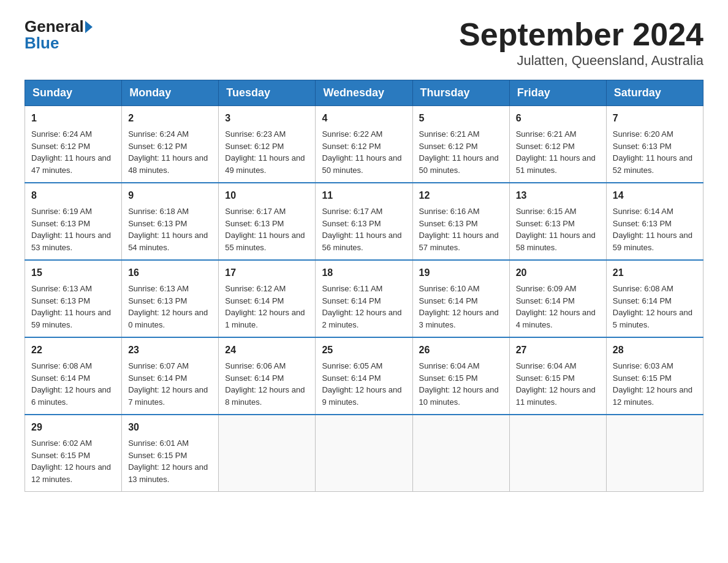  I want to click on month-title: September 2024, so click(581, 34).